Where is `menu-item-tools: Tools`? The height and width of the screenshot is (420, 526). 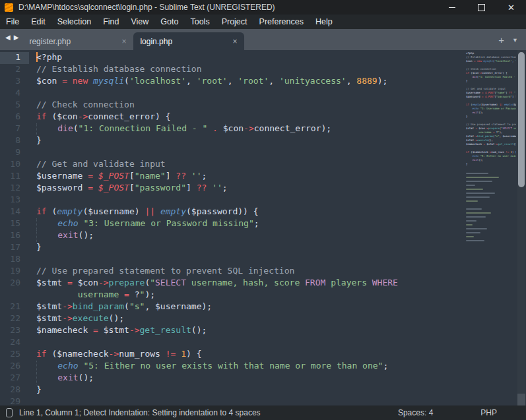
menu-item-tools: Tools is located at coordinates (199, 22).